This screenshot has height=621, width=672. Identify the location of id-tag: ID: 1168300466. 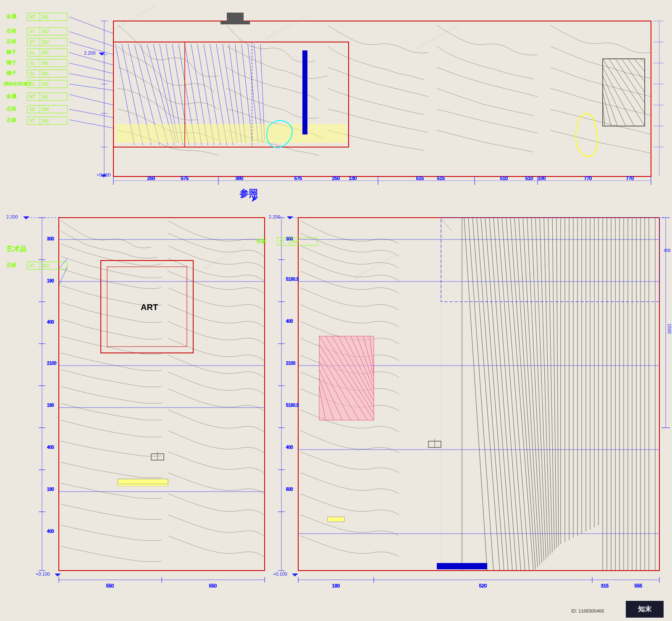
(588, 611).